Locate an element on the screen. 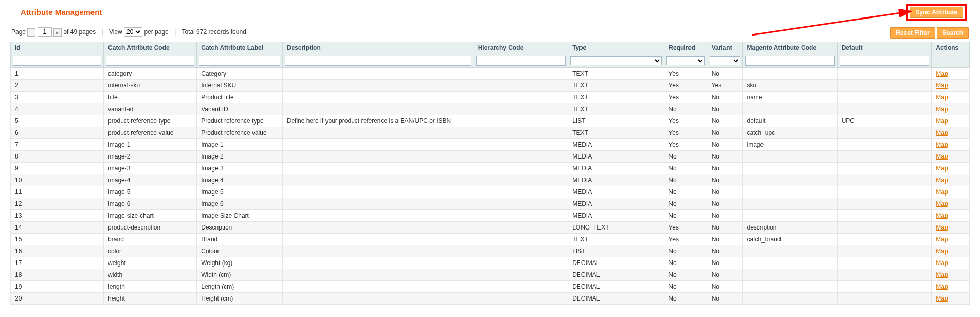 This screenshot has height=317, width=980. filter-catch-label-input is located at coordinates (240, 61).